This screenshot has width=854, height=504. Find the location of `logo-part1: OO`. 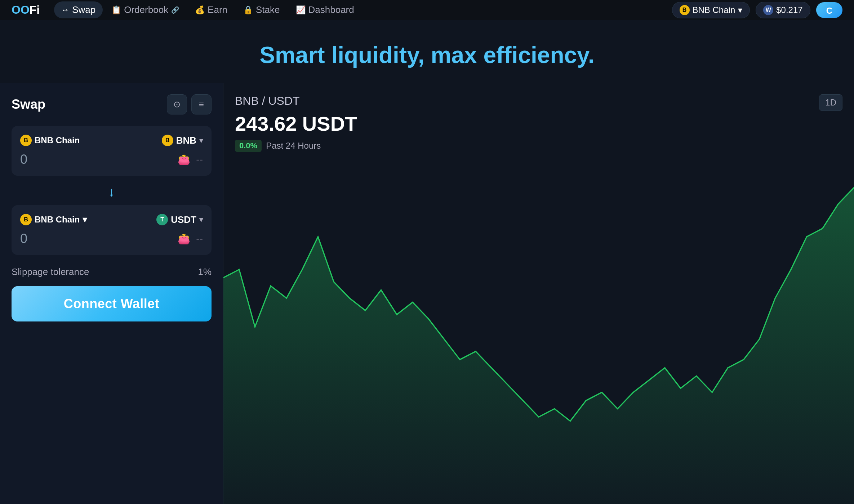

logo-part1: OO is located at coordinates (21, 10).